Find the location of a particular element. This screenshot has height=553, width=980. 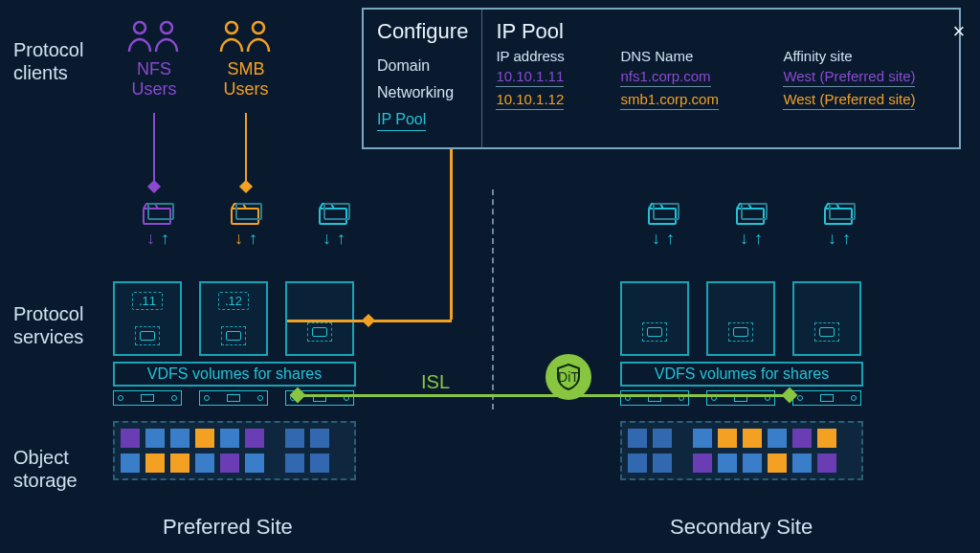

users-row: NFSUsers SMBUsers is located at coordinates (200, 58).